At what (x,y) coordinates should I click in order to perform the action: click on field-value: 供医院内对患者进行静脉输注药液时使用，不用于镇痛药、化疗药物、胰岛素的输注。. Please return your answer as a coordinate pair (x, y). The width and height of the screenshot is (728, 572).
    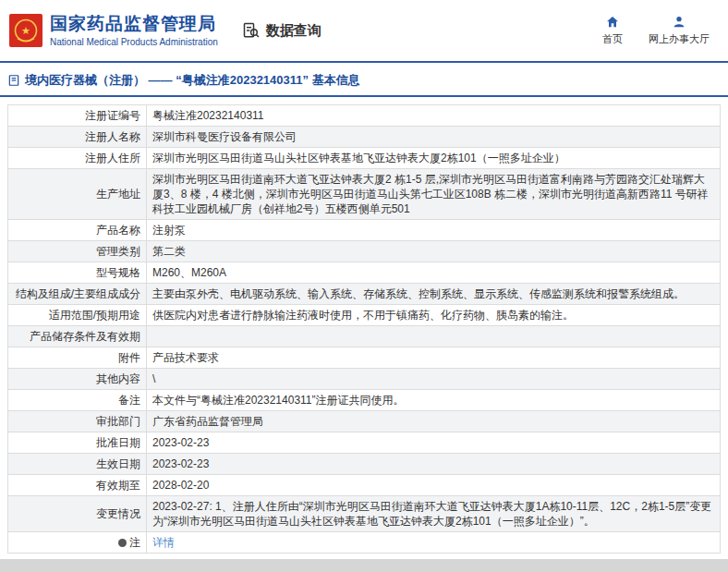
    Looking at the image, I should click on (434, 316).